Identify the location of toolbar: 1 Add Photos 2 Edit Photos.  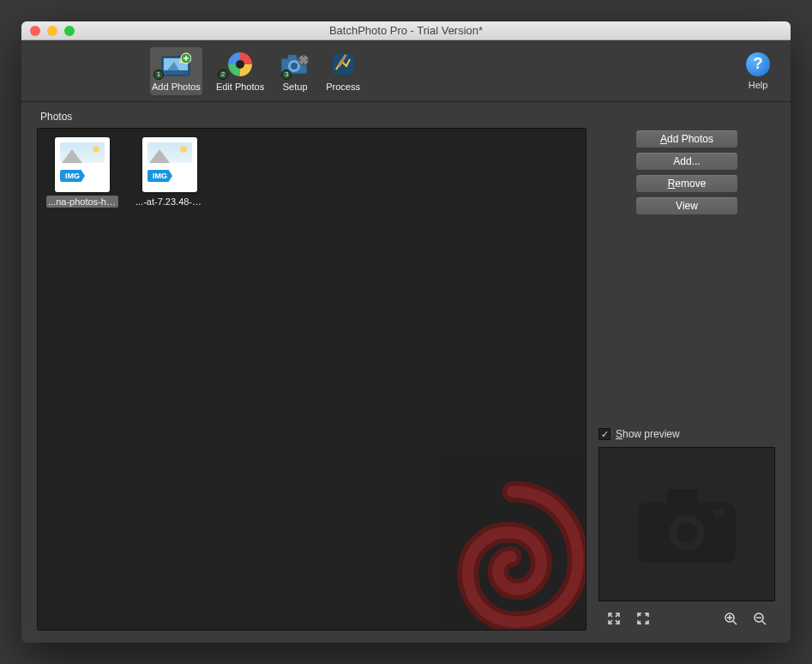
(406, 71).